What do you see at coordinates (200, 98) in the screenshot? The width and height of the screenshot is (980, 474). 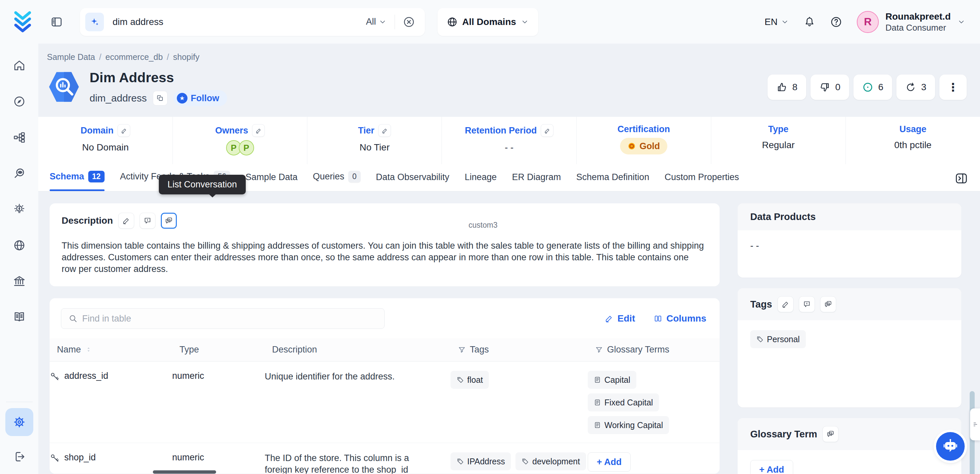 I see `follow-button: ★ Follow` at bounding box center [200, 98].